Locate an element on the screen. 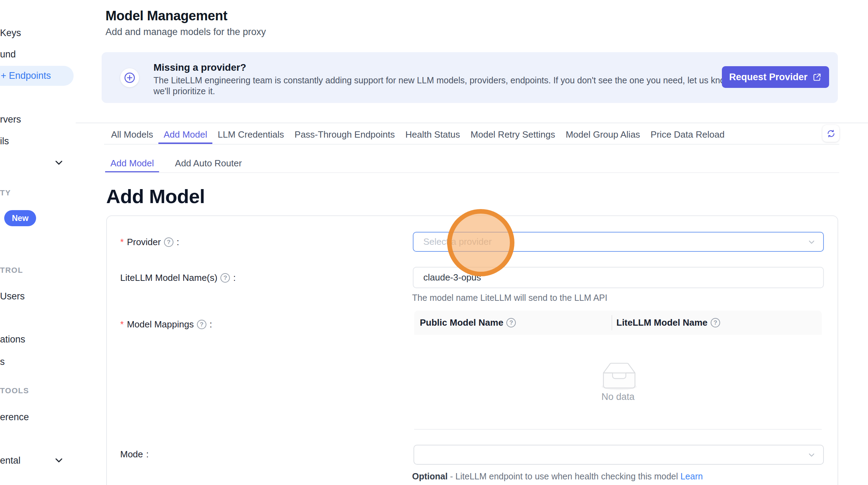  new-badge: New is located at coordinates (20, 218).